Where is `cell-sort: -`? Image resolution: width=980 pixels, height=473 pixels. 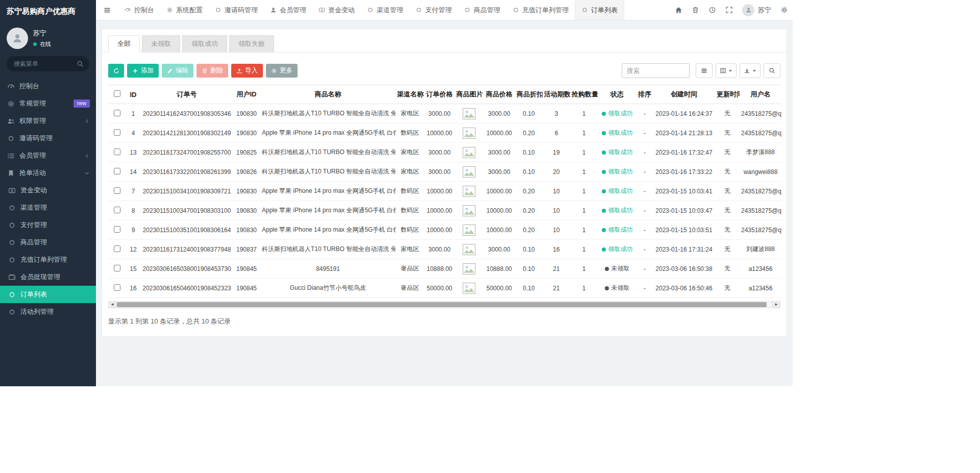
cell-sort: - is located at coordinates (645, 269).